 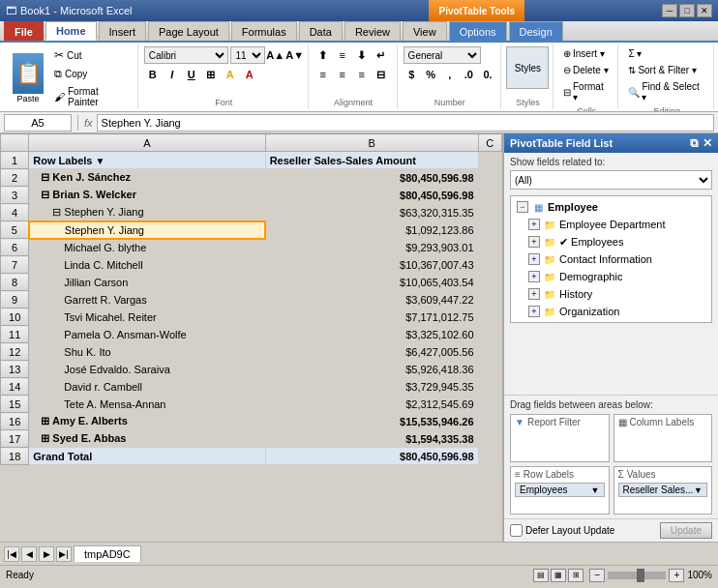 What do you see at coordinates (450, 74) in the screenshot?
I see `comma-button: ,` at bounding box center [450, 74].